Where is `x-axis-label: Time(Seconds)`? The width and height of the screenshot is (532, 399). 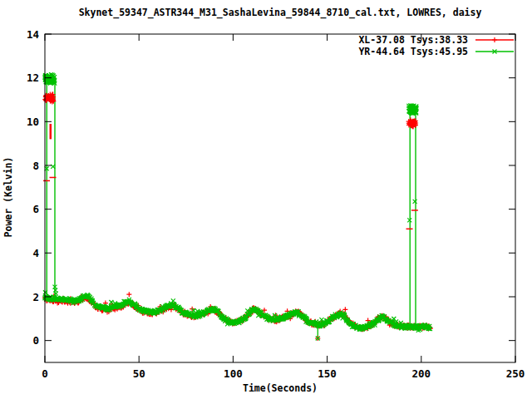 x-axis-label: Time(Seconds) is located at coordinates (280, 388).